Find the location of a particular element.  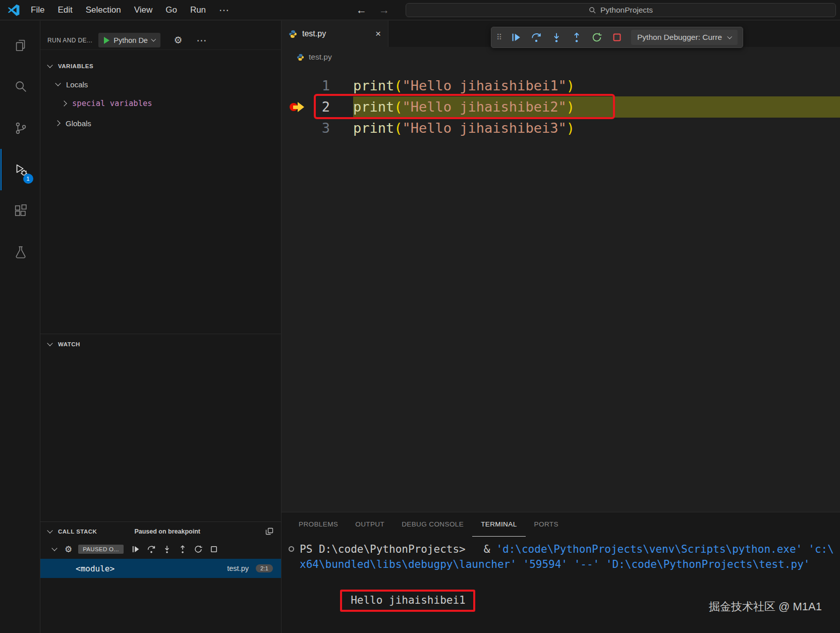

code-area: 1 print("Hello jihaishibei1") 2 print("H… is located at coordinates (561, 103).